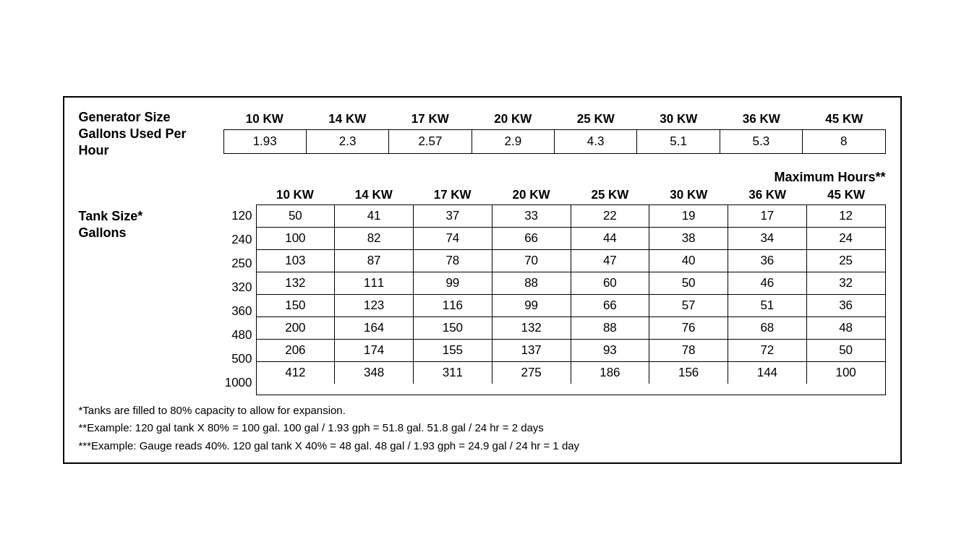 The height and width of the screenshot is (560, 964). I want to click on bottom-data-cell: 78, so click(688, 350).